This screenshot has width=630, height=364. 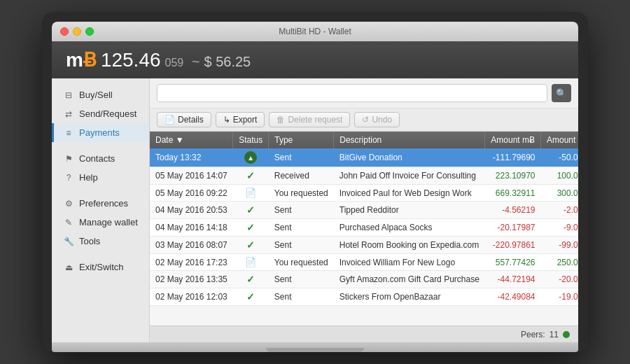 What do you see at coordinates (513, 158) in the screenshot?
I see `cell-amount-btc: -111.79690` at bounding box center [513, 158].